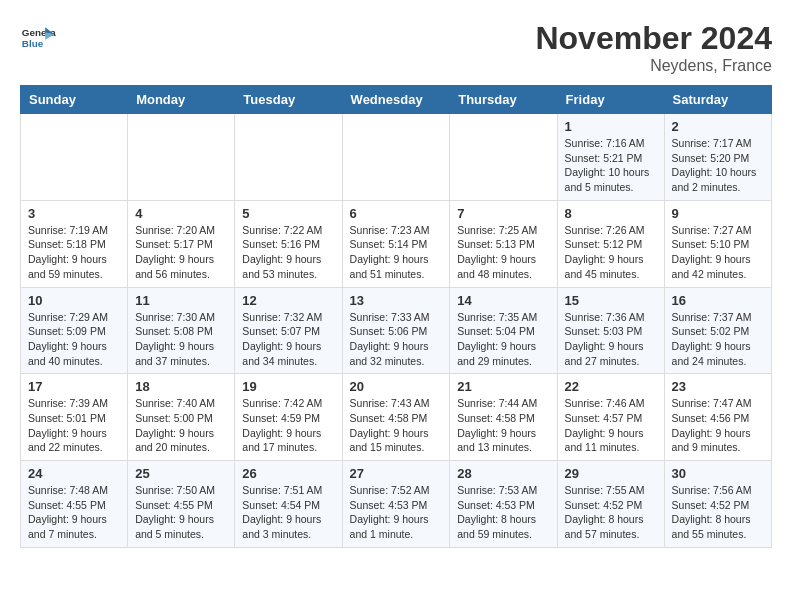 The height and width of the screenshot is (612, 792). What do you see at coordinates (288, 474) in the screenshot?
I see `day-number: 26` at bounding box center [288, 474].